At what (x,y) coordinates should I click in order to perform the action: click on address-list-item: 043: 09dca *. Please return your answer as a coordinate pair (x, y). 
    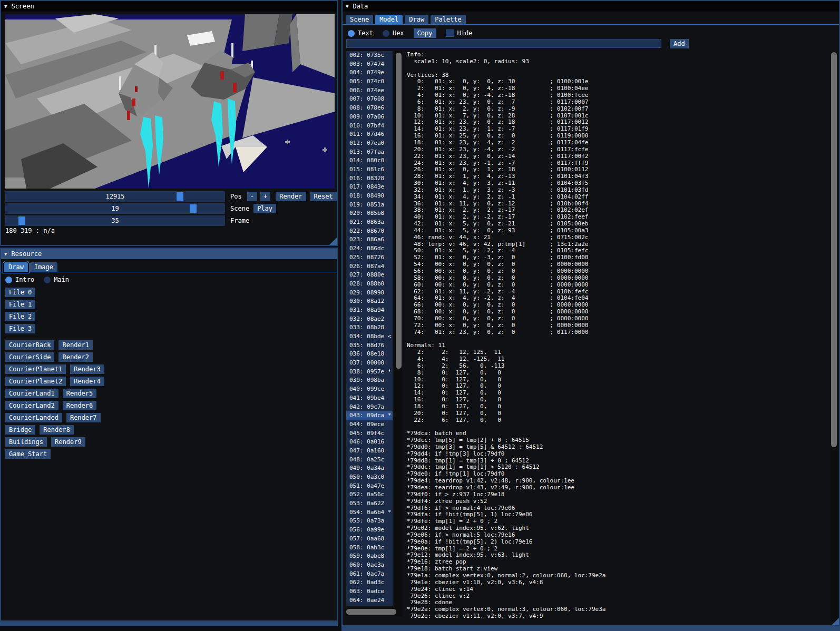
    Looking at the image, I should click on (369, 416).